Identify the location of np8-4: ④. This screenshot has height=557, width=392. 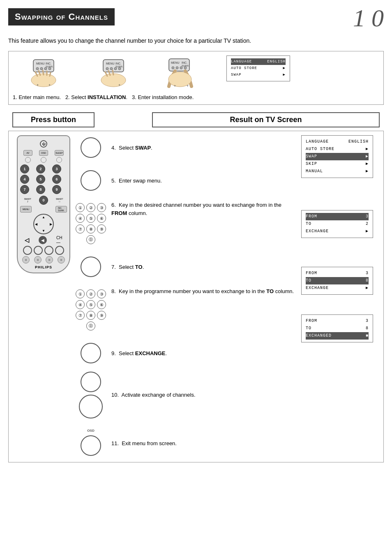
(80, 305).